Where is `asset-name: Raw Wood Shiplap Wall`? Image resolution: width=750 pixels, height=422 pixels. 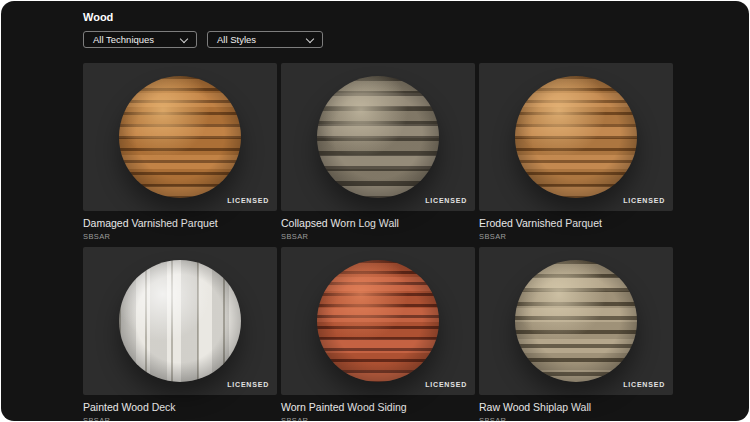
asset-name: Raw Wood Shiplap Wall is located at coordinates (576, 407).